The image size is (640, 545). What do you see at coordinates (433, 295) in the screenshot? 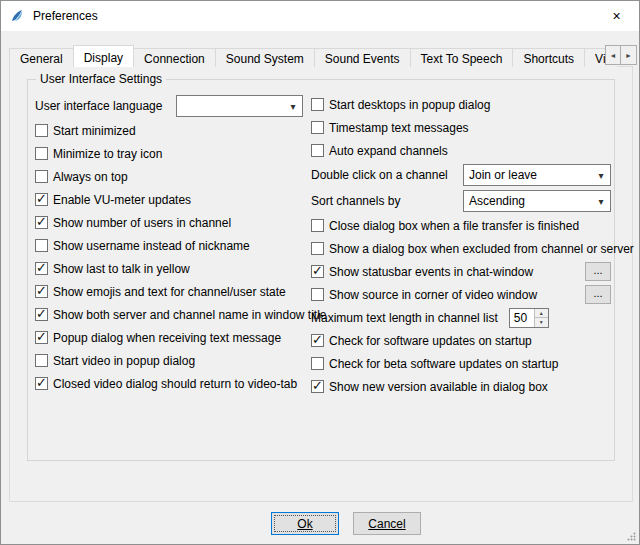
I see `checkbox-label: Show source in corner of video window` at bounding box center [433, 295].